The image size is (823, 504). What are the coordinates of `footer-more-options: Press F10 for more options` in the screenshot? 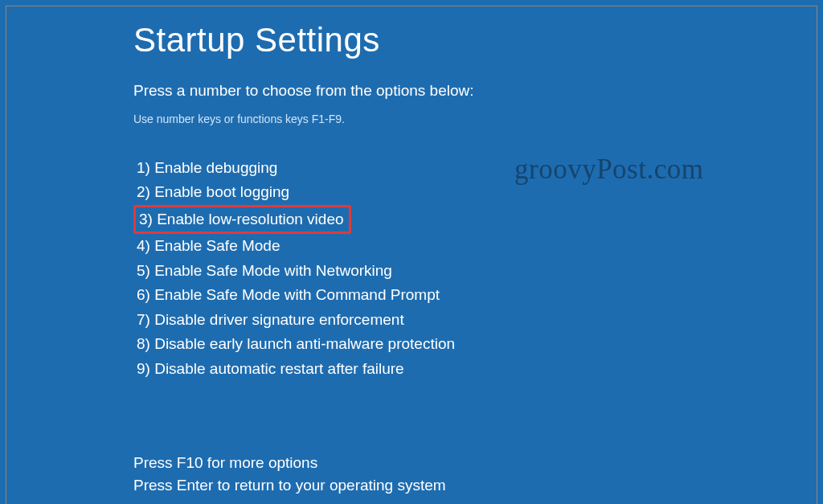 It's located at (475, 463).